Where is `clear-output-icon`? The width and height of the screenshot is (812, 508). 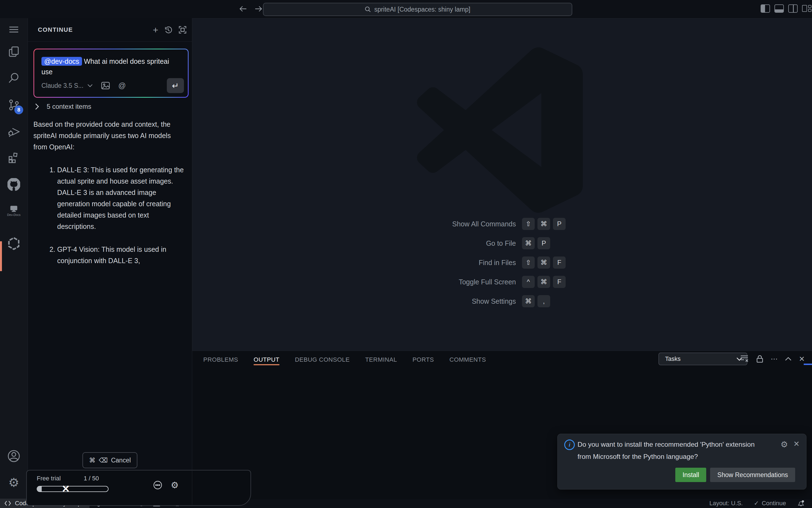
clear-output-icon is located at coordinates (745, 359).